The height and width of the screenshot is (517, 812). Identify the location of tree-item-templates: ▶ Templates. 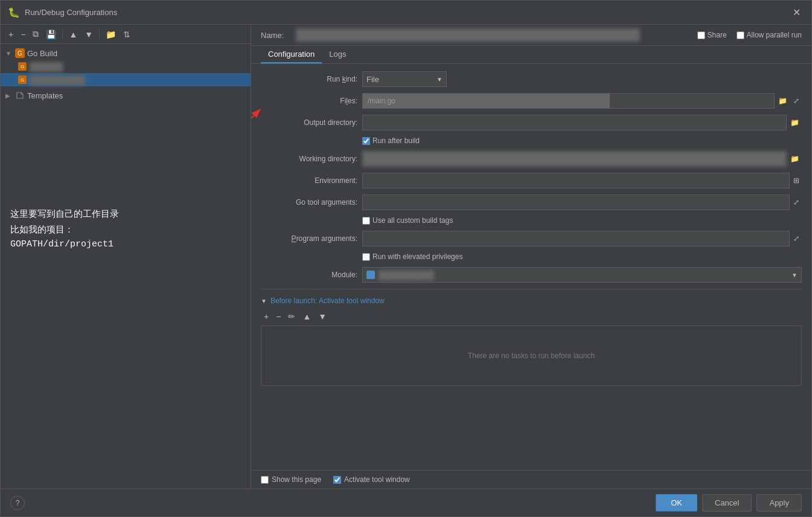
(126, 95).